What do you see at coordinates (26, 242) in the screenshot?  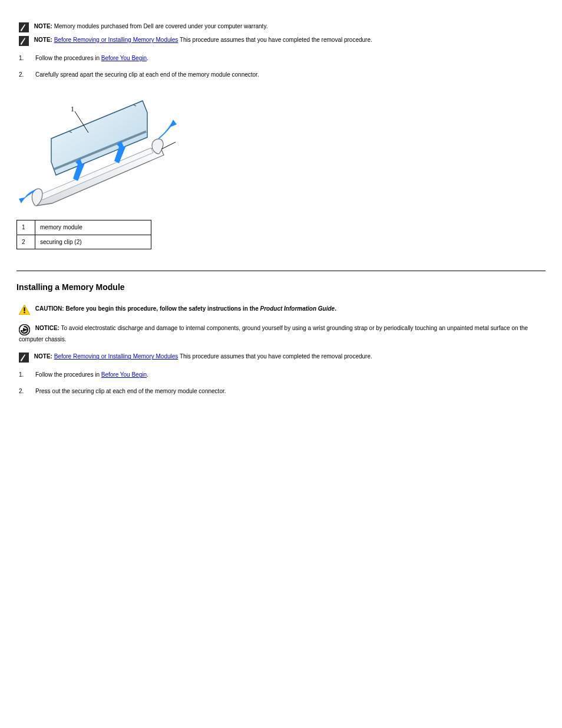 I see `legend-num-2: 2` at bounding box center [26, 242].